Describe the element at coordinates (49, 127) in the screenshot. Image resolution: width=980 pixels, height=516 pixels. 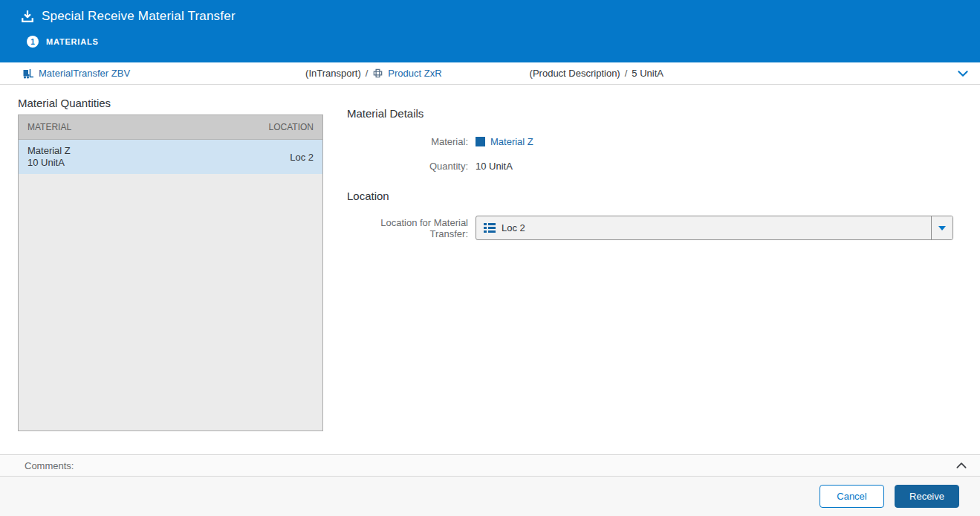
I see `column-header-material: MATERIAL` at that location.